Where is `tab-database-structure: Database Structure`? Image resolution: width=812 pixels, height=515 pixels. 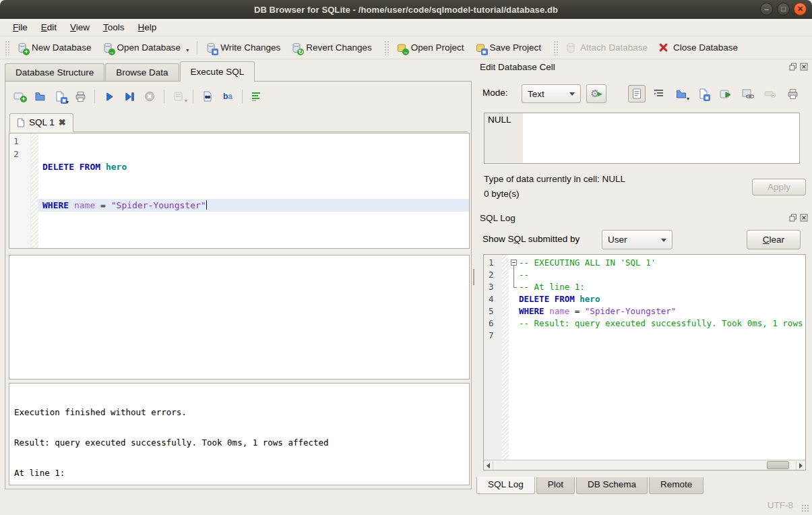
tab-database-structure: Database Structure is located at coordinates (55, 73).